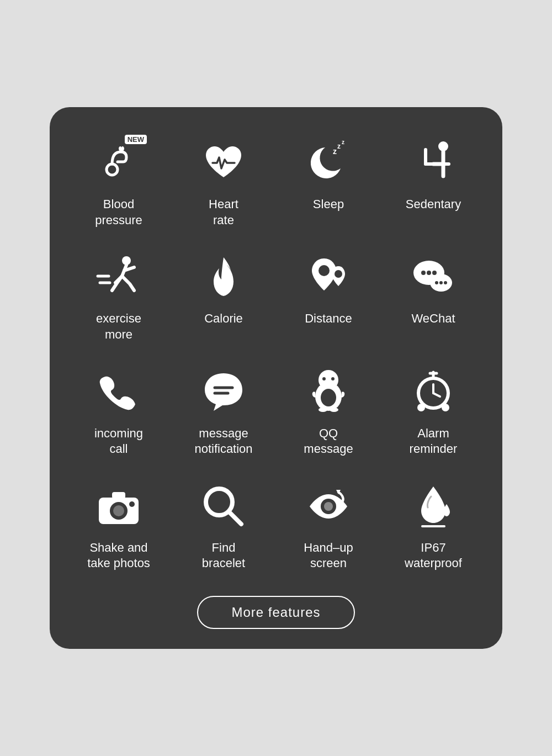 Image resolution: width=552 pixels, height=756 pixels. I want to click on feature-find-bracelet: Findbracelet, so click(224, 528).